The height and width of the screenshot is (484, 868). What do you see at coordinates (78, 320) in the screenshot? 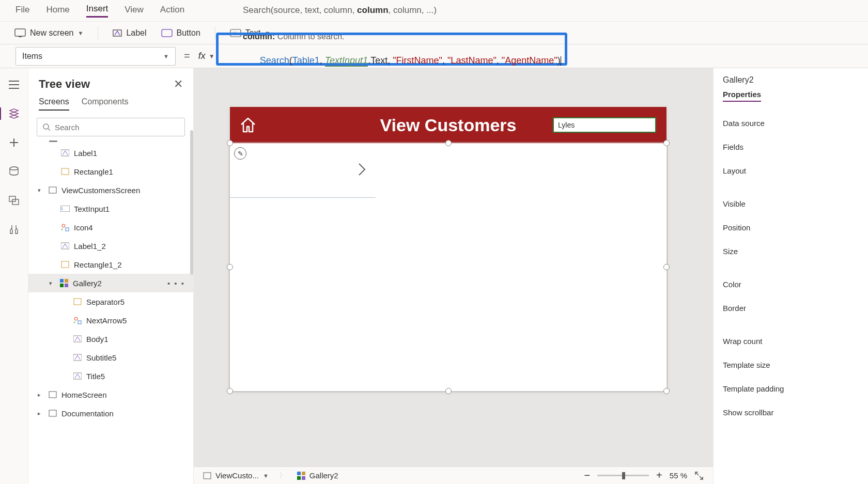
I see `icon-icon: +` at bounding box center [78, 320].